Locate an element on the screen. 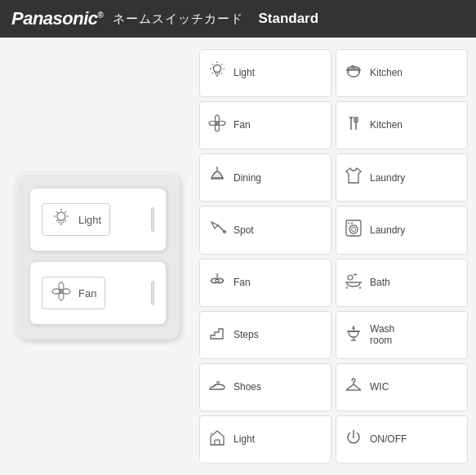 This screenshot has width=476, height=475. icon-cell-kitchen1-label: Kitchen is located at coordinates (386, 73).